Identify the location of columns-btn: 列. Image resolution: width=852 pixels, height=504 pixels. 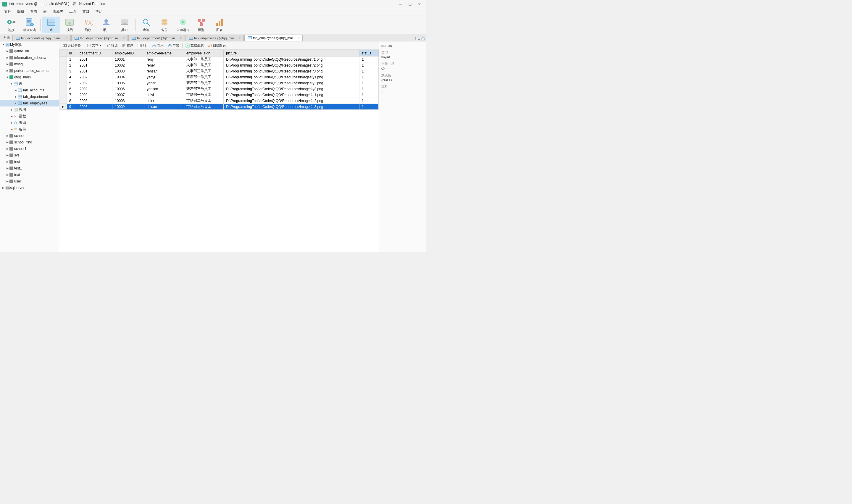
(142, 46).